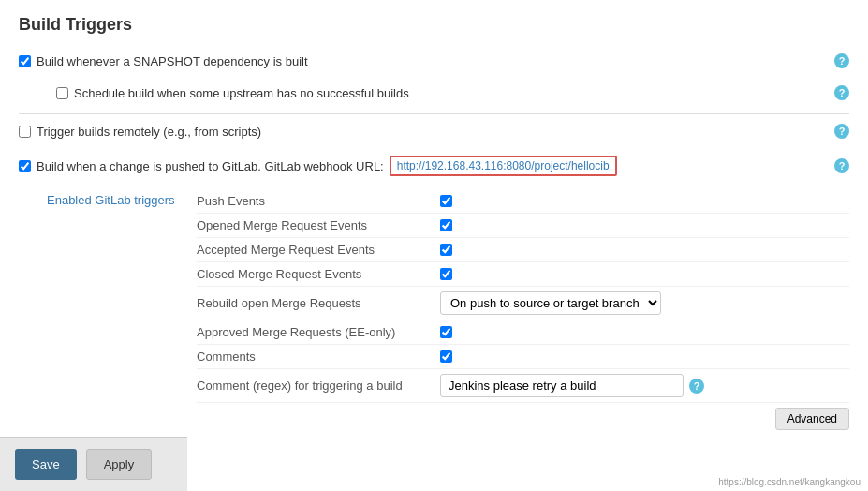  Describe the element at coordinates (446, 332) in the screenshot. I see `approved-mr-control` at that location.